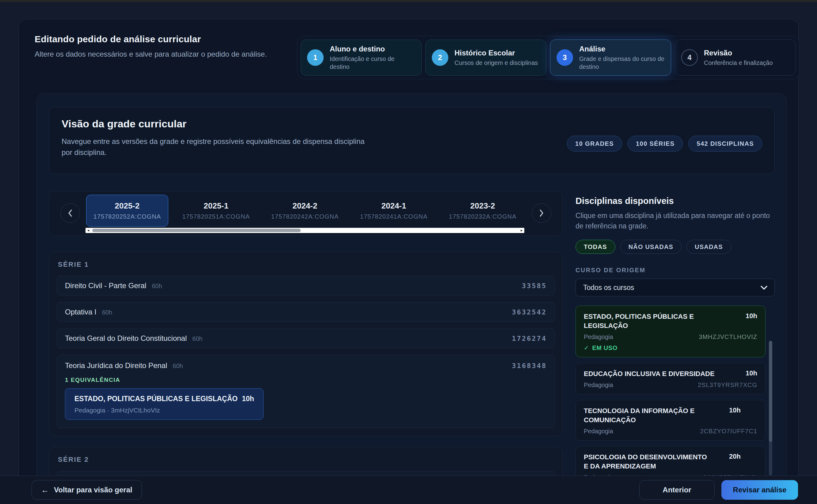  What do you see at coordinates (728, 337) in the screenshot?
I see `discipline-card-code: 3MHZJVCTLHOVIZ` at bounding box center [728, 337].